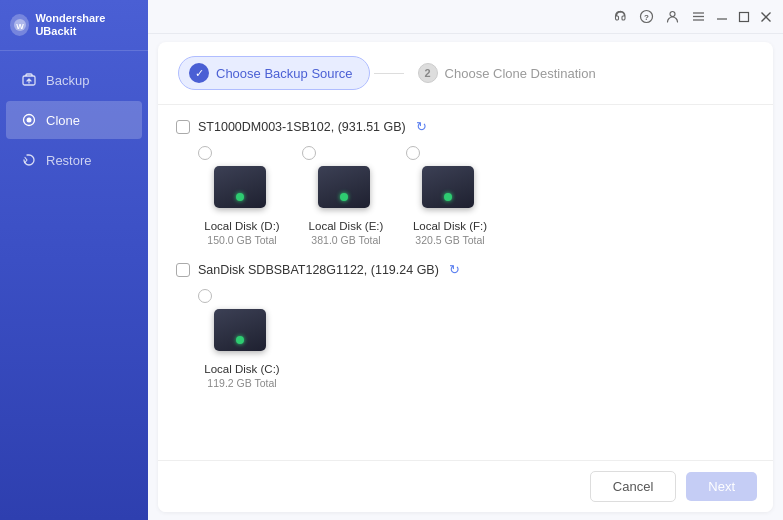  I want to click on steps-header: ✓ Choose Backup Source 2 Choose Clone De…, so click(466, 74).